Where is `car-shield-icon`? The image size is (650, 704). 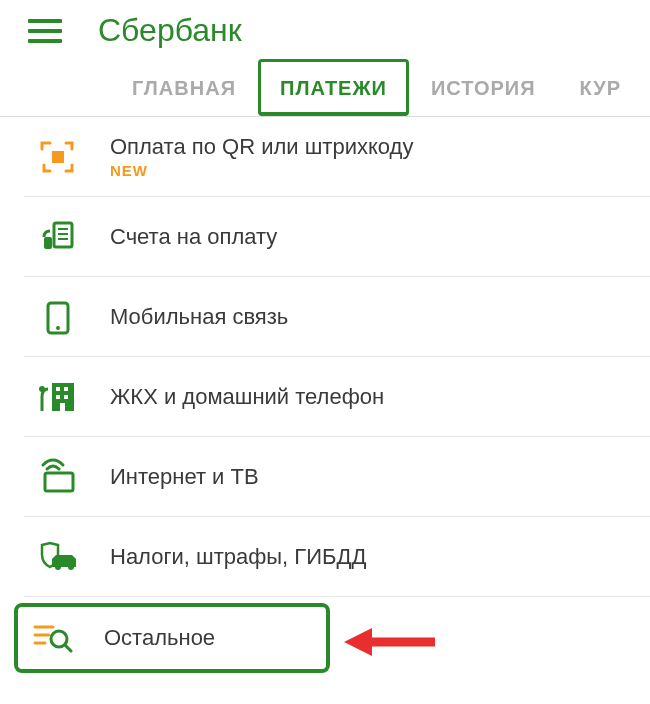
car-shield-icon is located at coordinates (58, 557).